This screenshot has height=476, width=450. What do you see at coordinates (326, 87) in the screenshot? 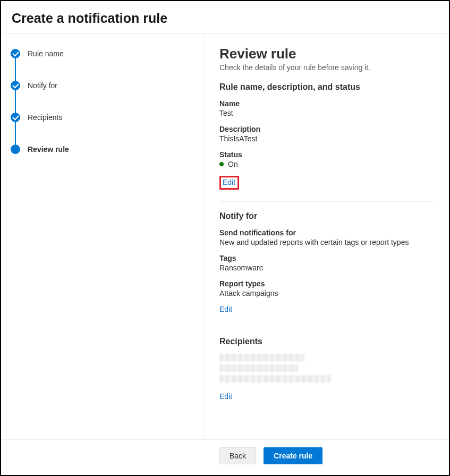
I see `section-title-basics: Rule name, description, and status` at bounding box center [326, 87].